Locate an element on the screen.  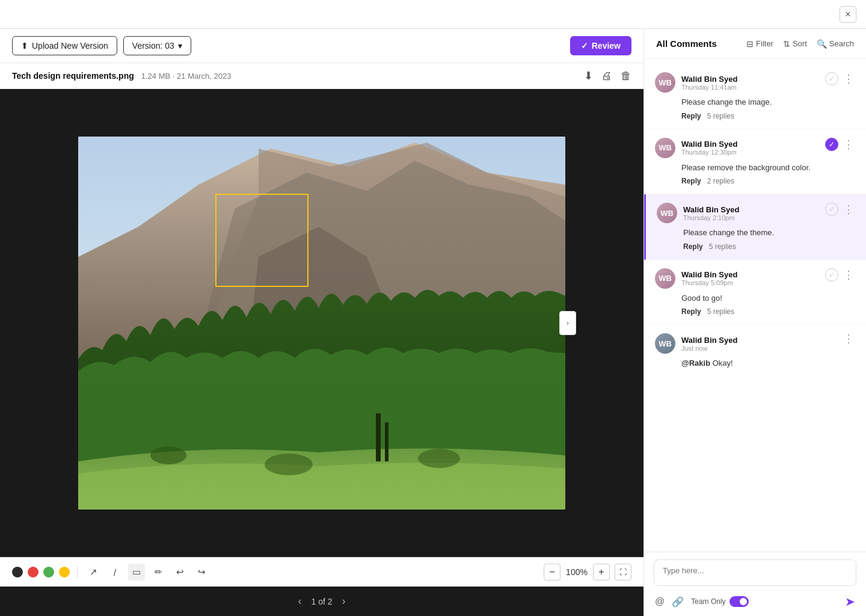
color-green is located at coordinates (49, 572).